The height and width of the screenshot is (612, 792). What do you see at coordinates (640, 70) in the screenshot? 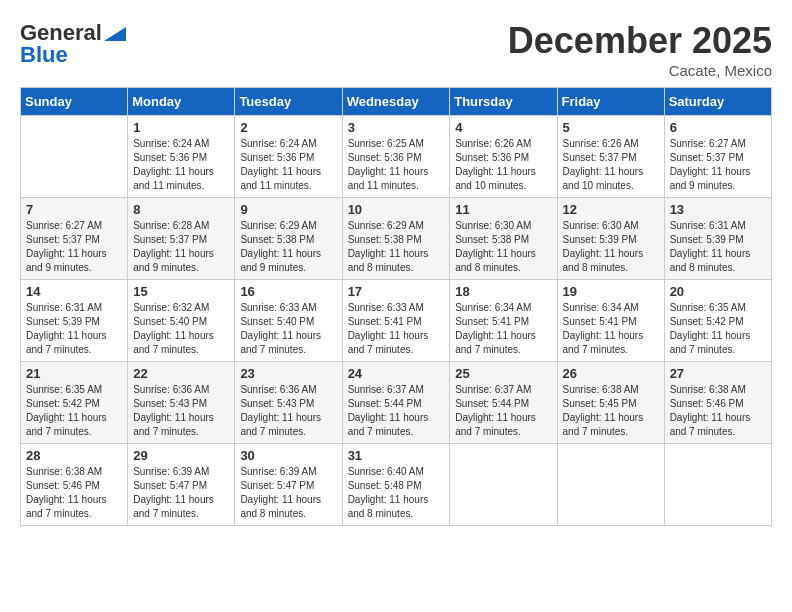
I see `location: Cacate, Mexico` at bounding box center [640, 70].